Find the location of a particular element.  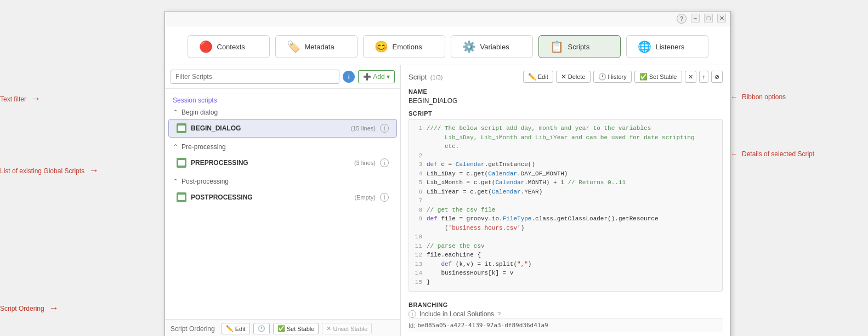

set-stable-icon: ✅ is located at coordinates (644, 77).